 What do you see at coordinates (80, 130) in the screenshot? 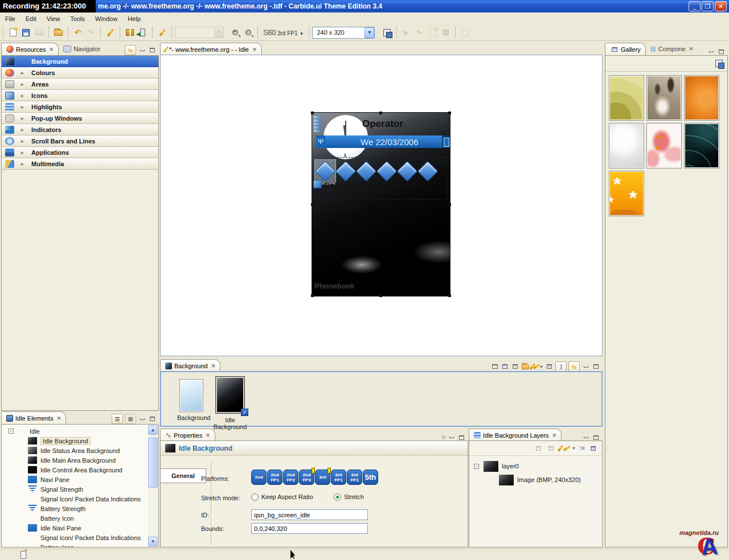
I see `resource-item-indicators: ▸ Indicators` at bounding box center [80, 130].